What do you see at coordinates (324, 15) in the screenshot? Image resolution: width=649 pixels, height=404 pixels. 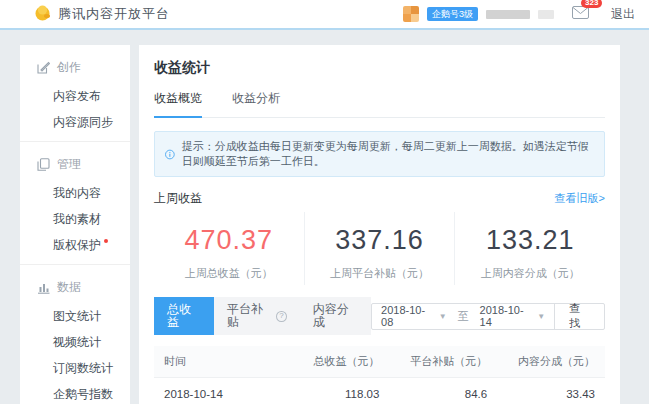 I see `top-bar: 腾讯内容开放平台 企鹅号3级 323 退出` at bounding box center [324, 15].